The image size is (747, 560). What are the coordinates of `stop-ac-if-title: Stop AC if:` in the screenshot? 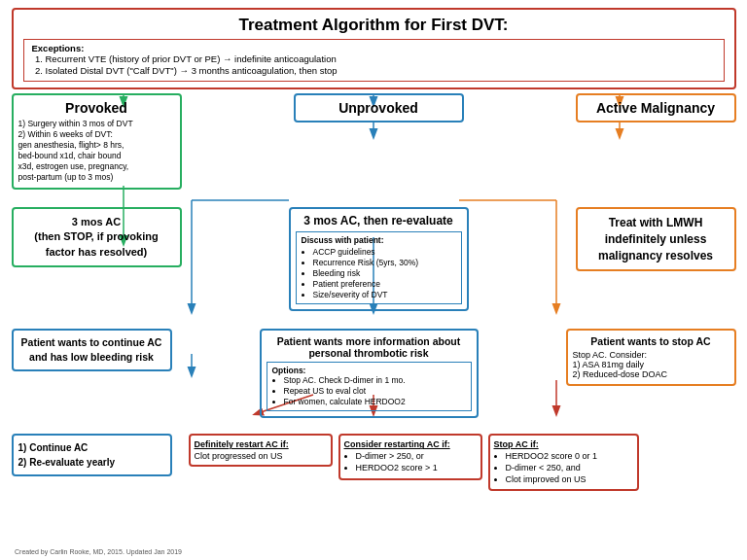 It's located at (564, 444).